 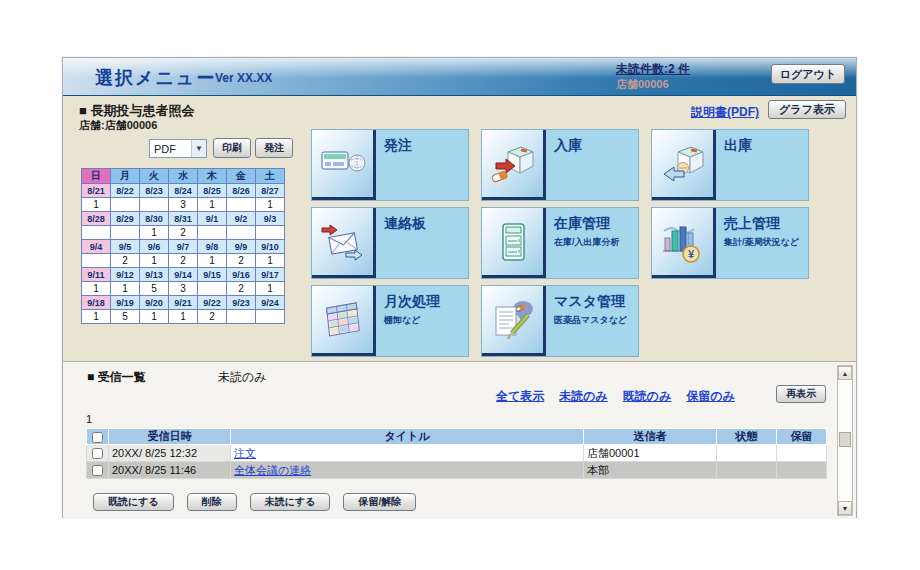 I want to click on column-header: 受信日時, so click(x=170, y=437).